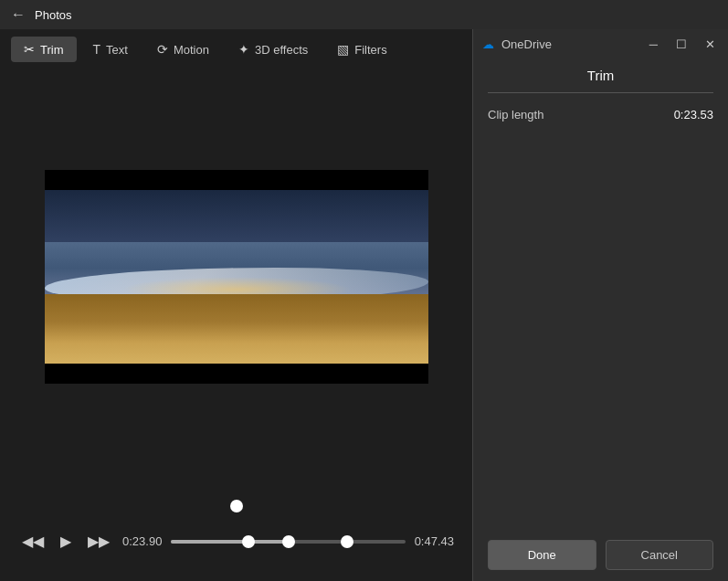 This screenshot has height=581, width=728. Describe the element at coordinates (142, 541) in the screenshot. I see `time-start-label: 0:23.90` at that location.